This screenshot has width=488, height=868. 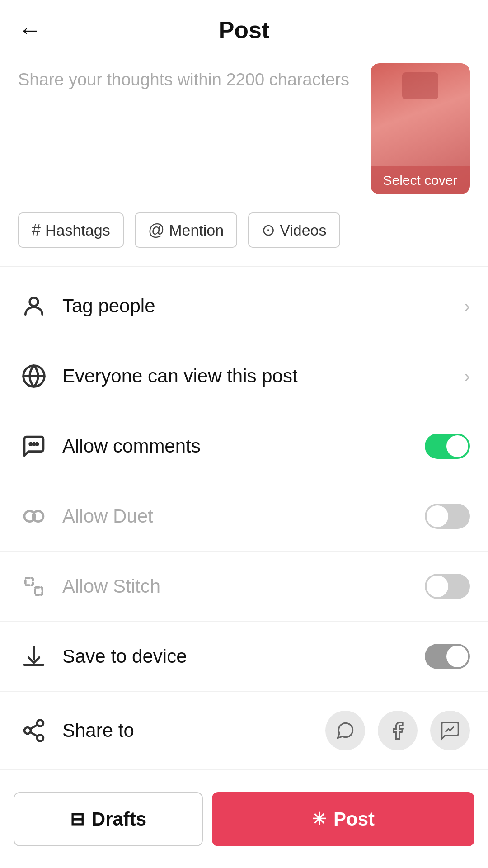 I want to click on post-label: Post, so click(x=354, y=819).